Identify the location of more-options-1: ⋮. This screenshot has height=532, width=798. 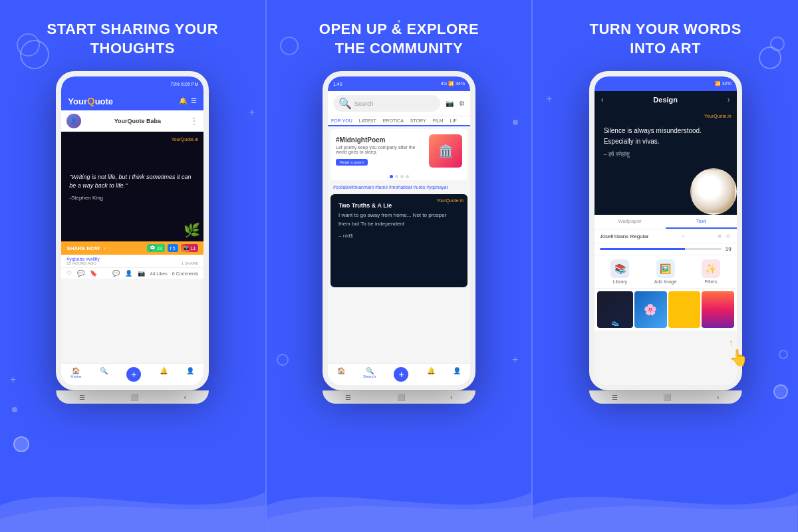
(194, 121).